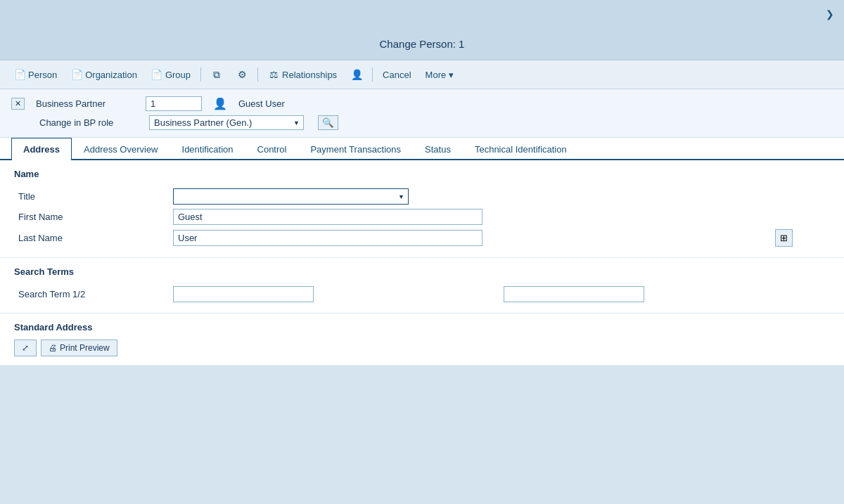 The image size is (844, 504). Describe the element at coordinates (220, 104) in the screenshot. I see `user-avatar-icon: 👤` at that location.